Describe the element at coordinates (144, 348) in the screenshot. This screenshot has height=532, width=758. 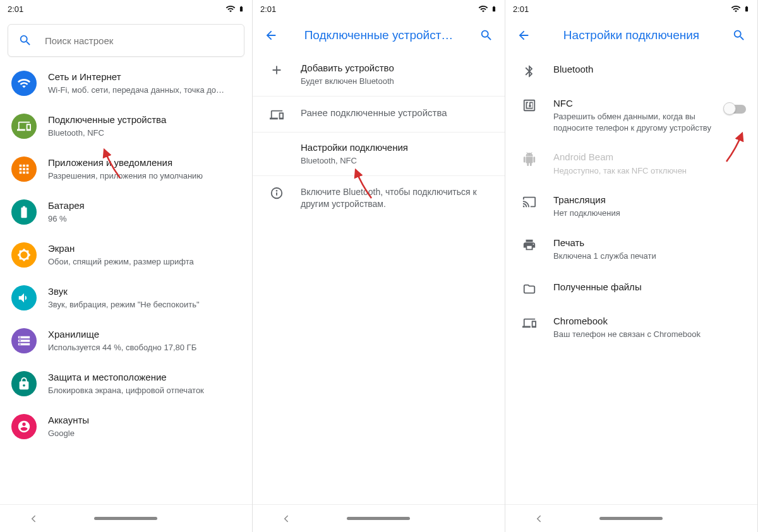
I see `item-sub: Используется 44 %, свободно 17,80 ГБ` at that location.